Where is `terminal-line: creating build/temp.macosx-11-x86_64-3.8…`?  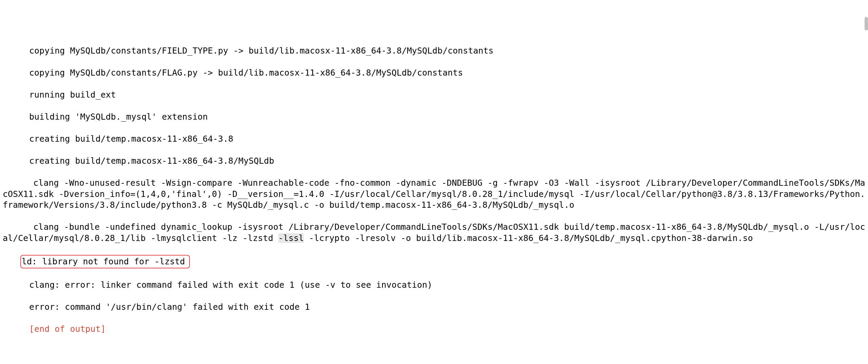
terminal-line: creating build/temp.macosx-11-x86_64-3.8… is located at coordinates (434, 161).